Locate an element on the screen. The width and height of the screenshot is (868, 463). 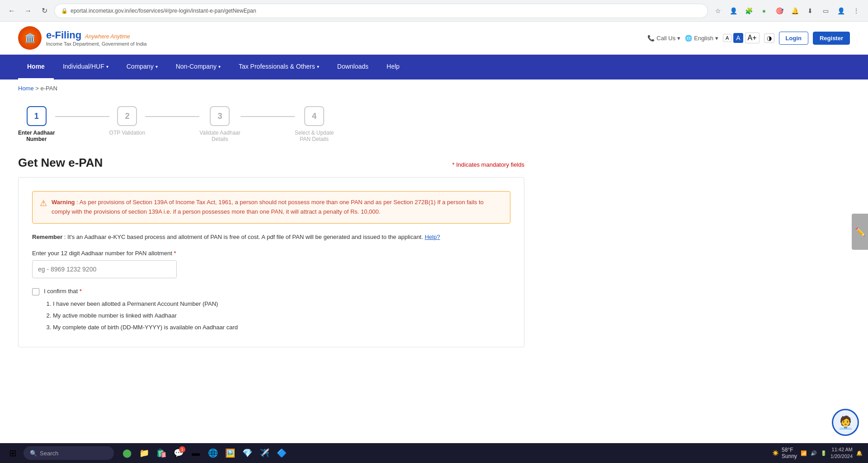
step-2-number: 2 is located at coordinates (127, 117).